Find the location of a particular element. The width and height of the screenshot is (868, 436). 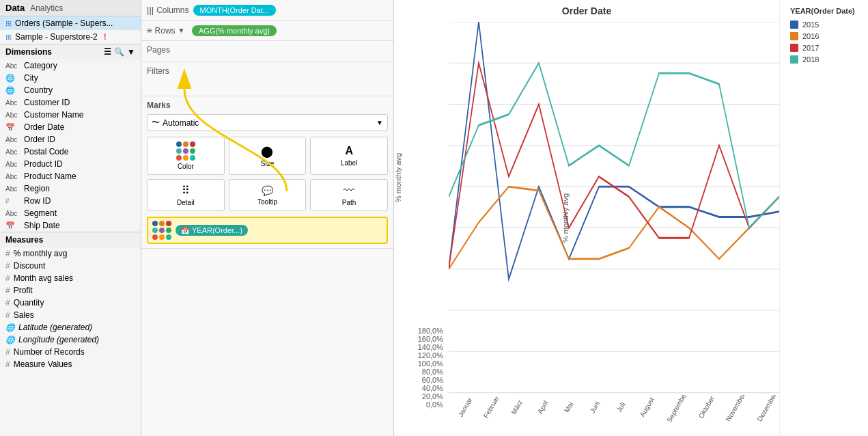

measure-label: Sales is located at coordinates (24, 315).